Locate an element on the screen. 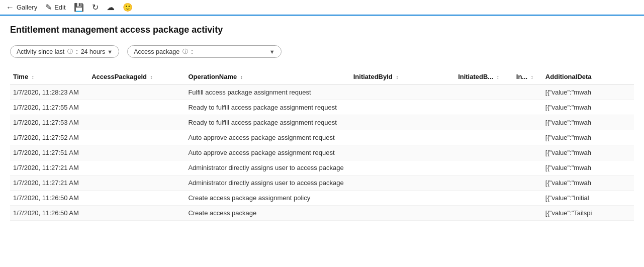 The width and height of the screenshot is (644, 267). sort-icon-initiated-id: ↕ is located at coordinates (397, 77).